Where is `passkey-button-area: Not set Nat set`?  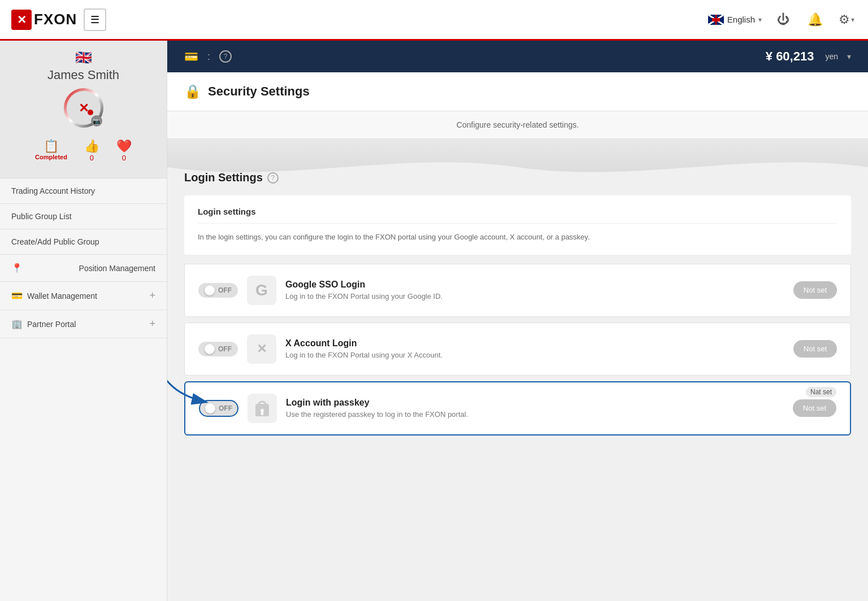
passkey-button-area: Not set Nat set is located at coordinates (815, 408).